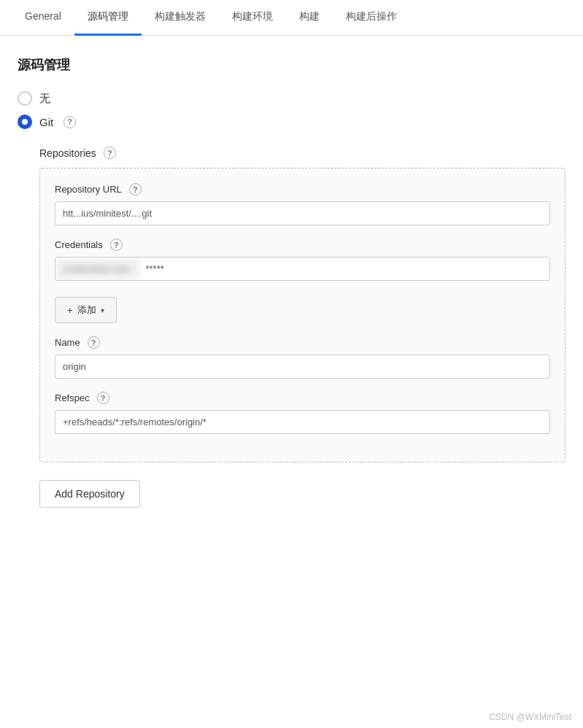 The image size is (583, 728). I want to click on refspec-group: Refspec ?, so click(302, 413).